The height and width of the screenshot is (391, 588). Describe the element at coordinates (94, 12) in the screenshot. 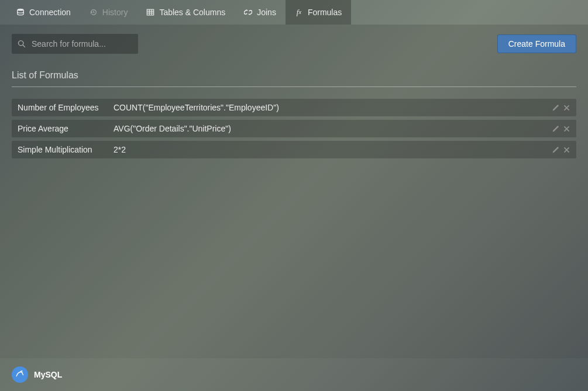

I see `history-icon` at that location.